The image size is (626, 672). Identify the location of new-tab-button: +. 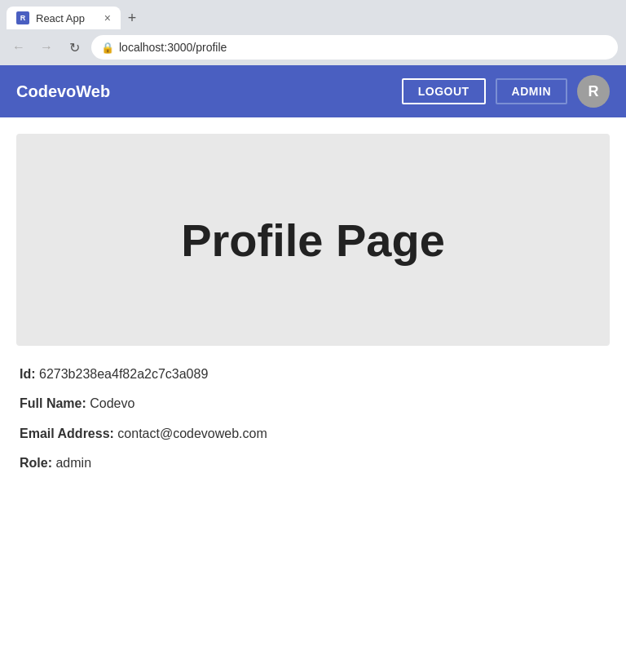
(132, 18).